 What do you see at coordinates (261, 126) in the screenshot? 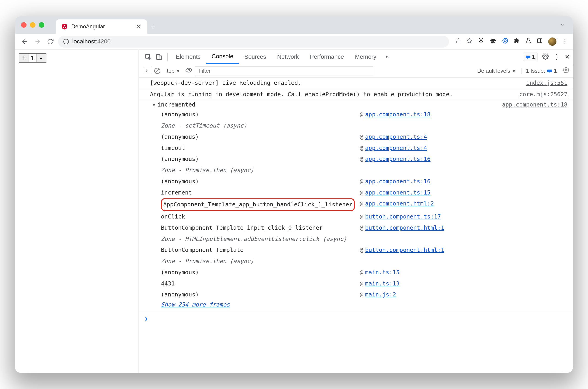
I see `frame-function: Zone - setTimeout (async)` at bounding box center [261, 126].